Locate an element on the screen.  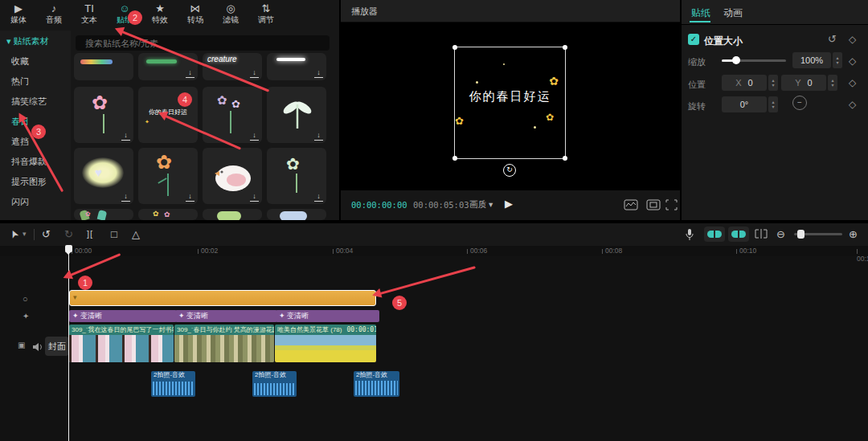
nav-tab-effects: ★特效 is located at coordinates (160, 16).